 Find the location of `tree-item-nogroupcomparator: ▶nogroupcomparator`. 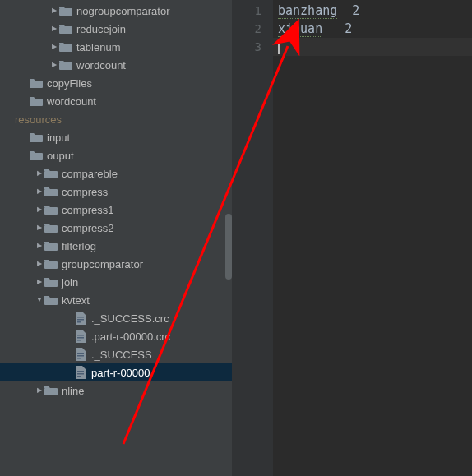

tree-item-nogroupcomparator: ▶nogroupcomparator is located at coordinates (116, 11).